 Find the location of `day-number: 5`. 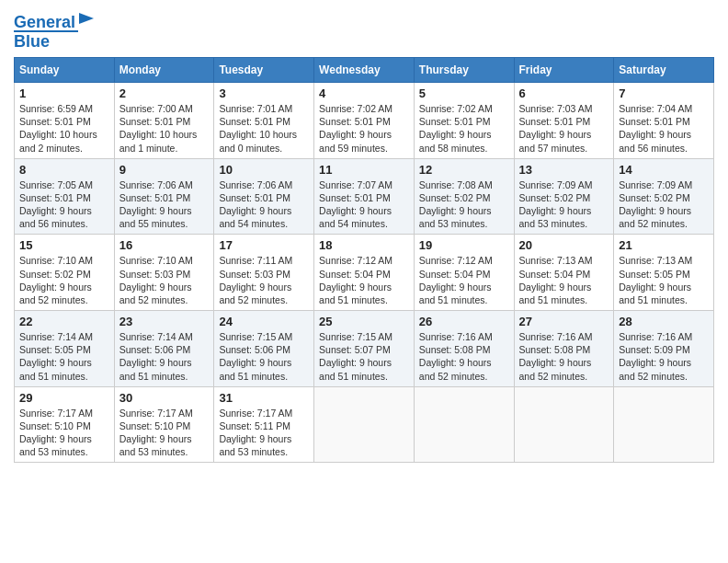

day-number: 5 is located at coordinates (464, 94).